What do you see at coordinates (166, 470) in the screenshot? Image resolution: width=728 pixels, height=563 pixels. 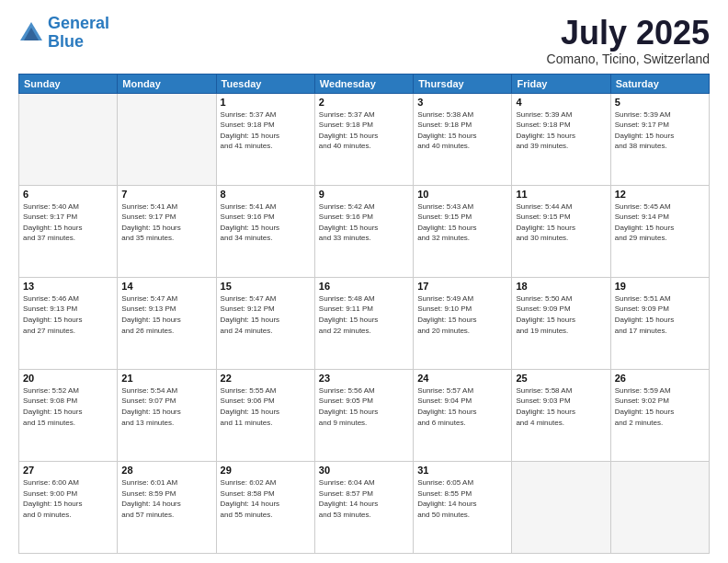 I see `day-number: 28` at bounding box center [166, 470].